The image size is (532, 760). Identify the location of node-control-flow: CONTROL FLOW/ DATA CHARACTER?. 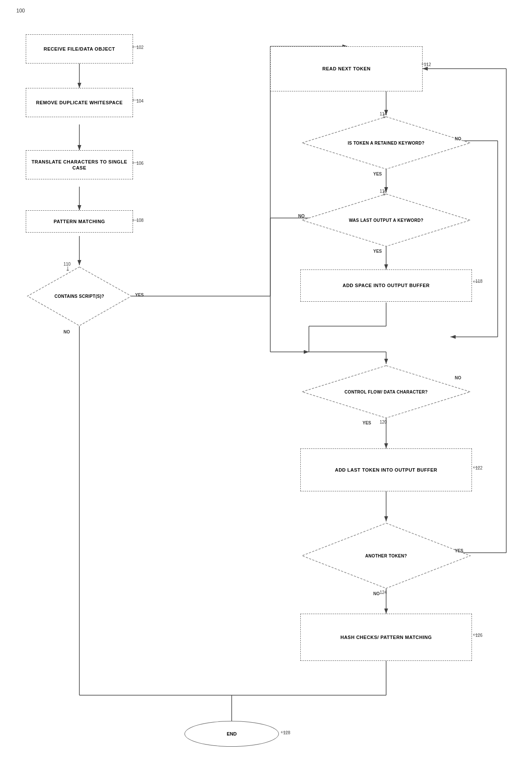
(386, 392).